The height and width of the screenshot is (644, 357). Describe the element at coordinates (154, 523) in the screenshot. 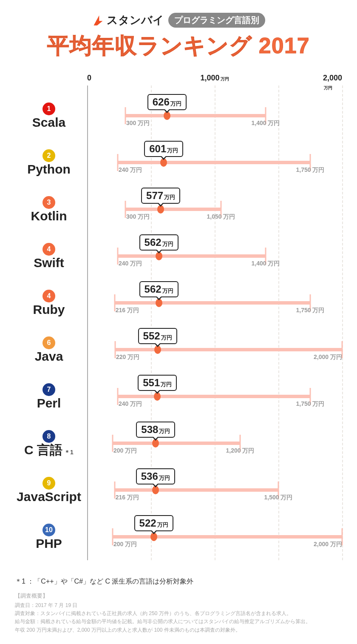

I see `avg-callout: 522万円` at that location.